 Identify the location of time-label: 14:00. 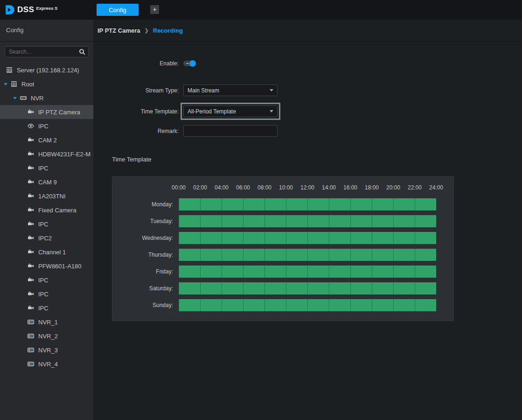
(329, 188).